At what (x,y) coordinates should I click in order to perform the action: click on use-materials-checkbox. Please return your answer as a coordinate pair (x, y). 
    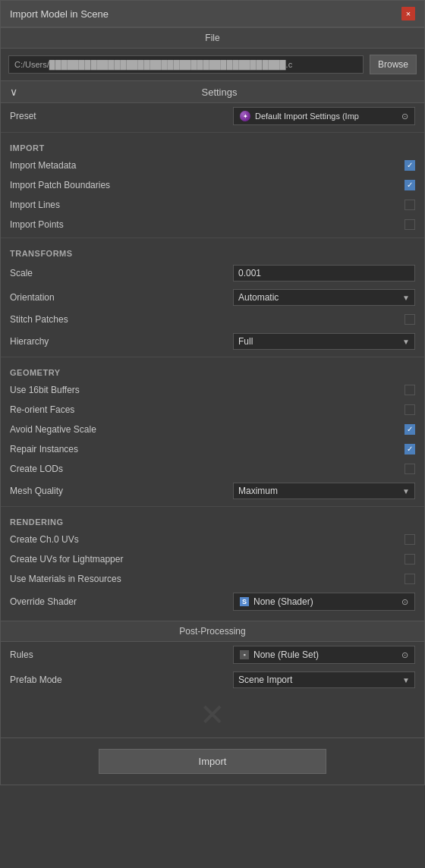
    Looking at the image, I should click on (410, 579).